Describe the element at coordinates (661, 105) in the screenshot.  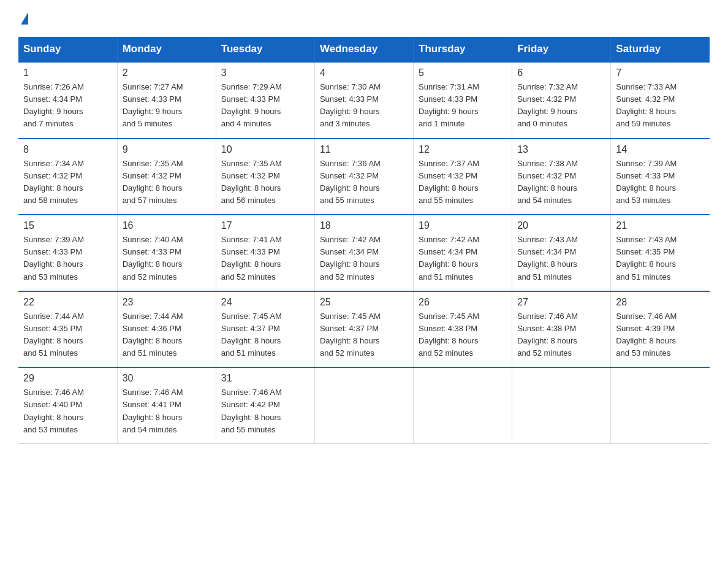
I see `day-info: Sunrise: 7:33 AMSunset: 4:32 PMDaylight:…` at that location.